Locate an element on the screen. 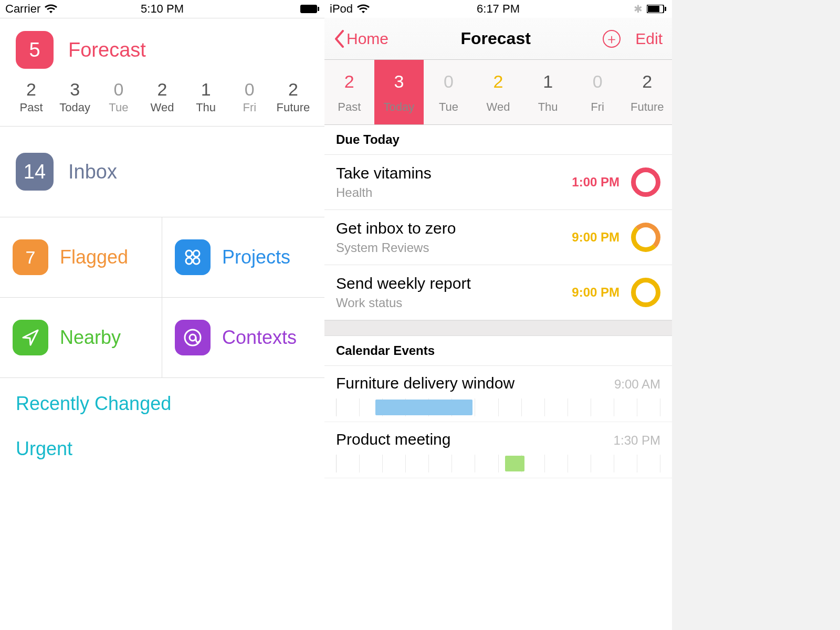 This screenshot has width=840, height=630. task-project: Health is located at coordinates (384, 193).